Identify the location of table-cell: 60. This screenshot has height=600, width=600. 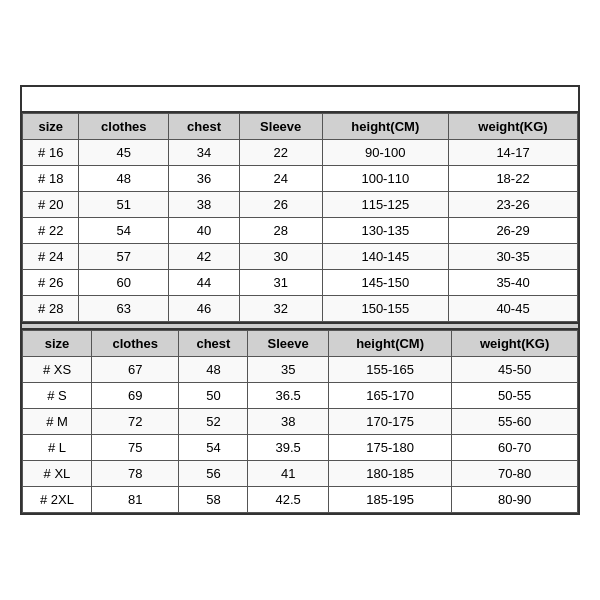
(124, 283).